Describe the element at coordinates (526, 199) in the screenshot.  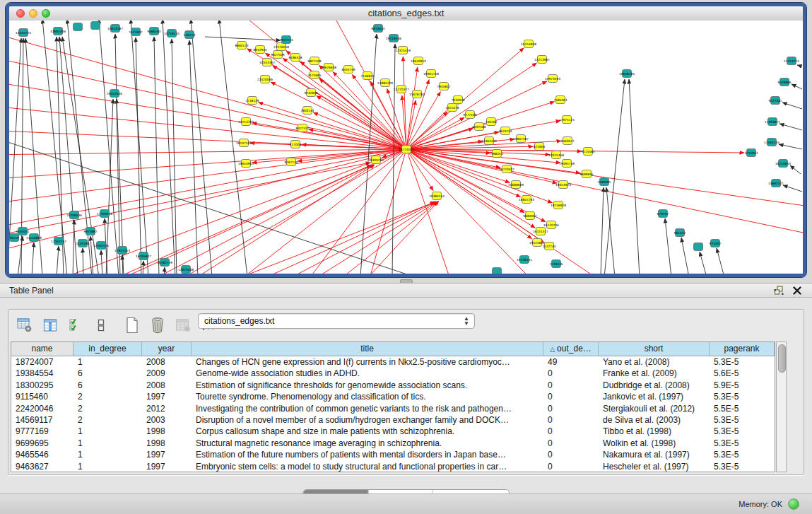
I see `graph-node: 18807293` at that location.